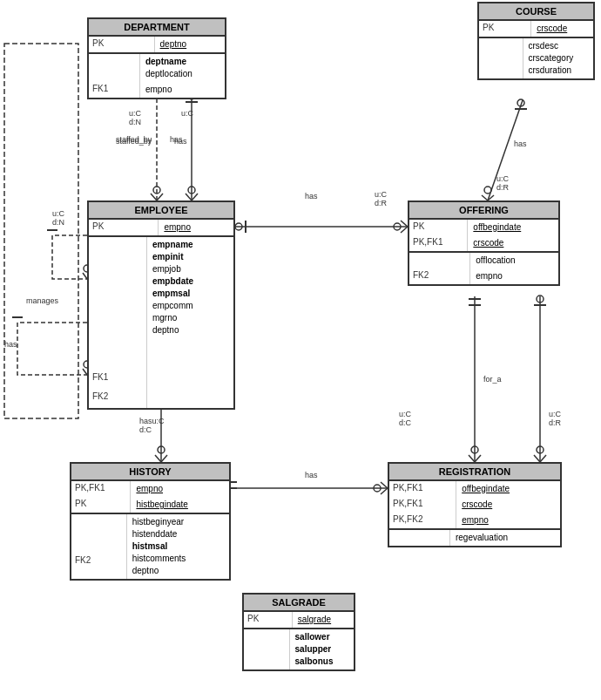 The width and height of the screenshot is (601, 700). What do you see at coordinates (190, 245) in the screenshot?
I see `employee-empname: empname` at bounding box center [190, 245].